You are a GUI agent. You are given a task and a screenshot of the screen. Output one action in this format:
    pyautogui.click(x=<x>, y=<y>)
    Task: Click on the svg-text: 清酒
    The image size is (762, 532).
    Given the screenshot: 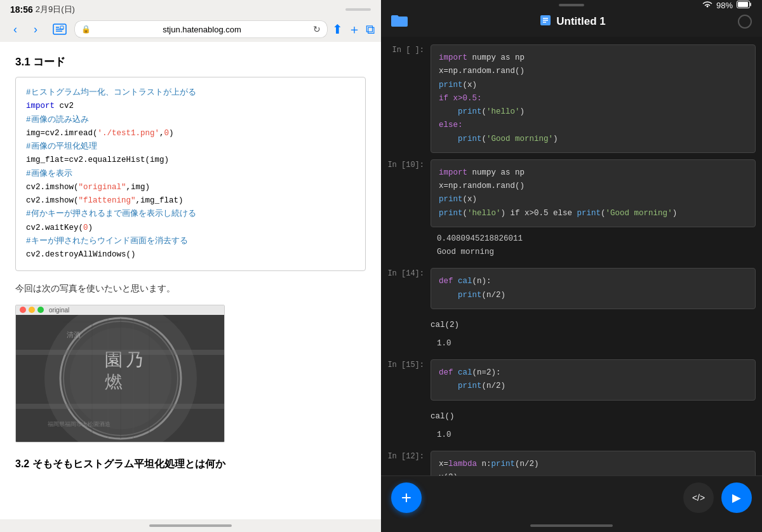 What is the action you would take?
    pyautogui.click(x=74, y=335)
    